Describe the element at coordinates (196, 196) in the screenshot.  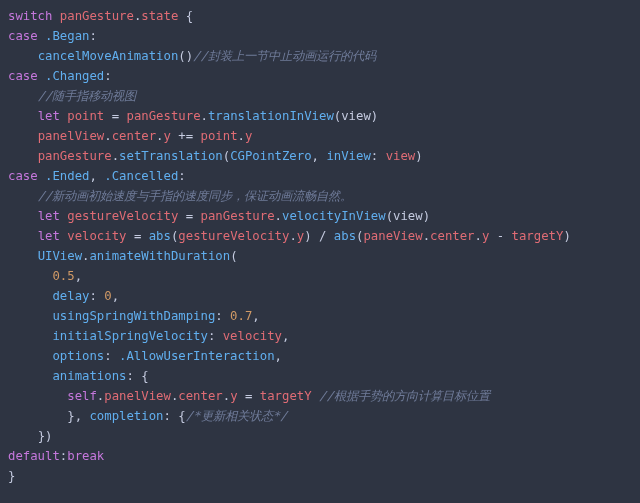
I see `comment: //新动画初始速度与手指的速度同步，保证动画流畅自然。` at that location.